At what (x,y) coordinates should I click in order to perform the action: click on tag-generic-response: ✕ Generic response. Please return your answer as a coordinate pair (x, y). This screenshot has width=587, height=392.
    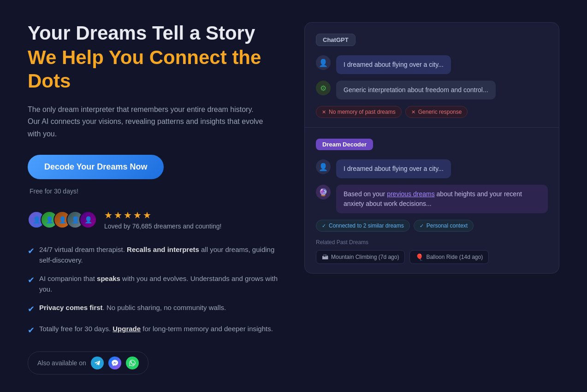
    Looking at the image, I should click on (437, 112).